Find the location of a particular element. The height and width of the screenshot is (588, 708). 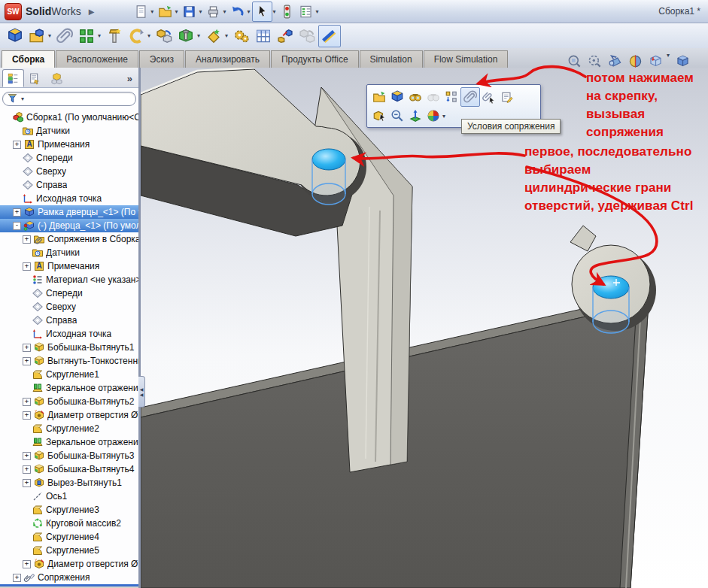

move-component-dropdown-icon: ▾ is located at coordinates (149, 36).